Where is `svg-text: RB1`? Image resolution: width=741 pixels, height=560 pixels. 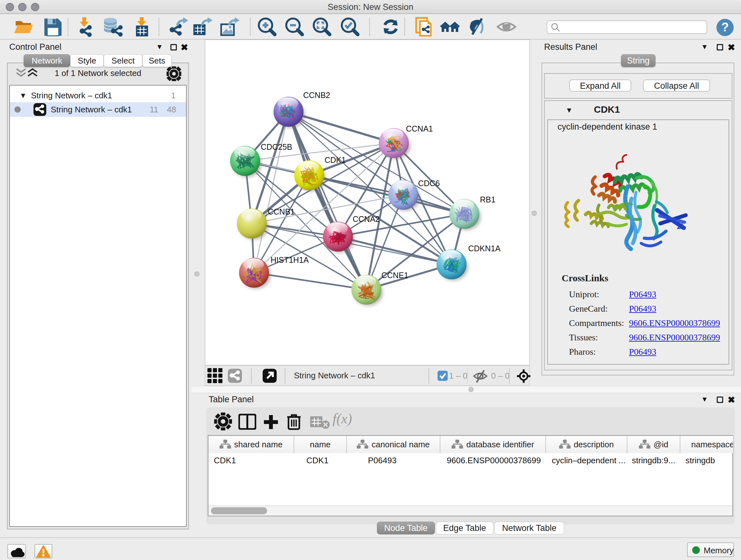 svg-text: RB1 is located at coordinates (488, 200).